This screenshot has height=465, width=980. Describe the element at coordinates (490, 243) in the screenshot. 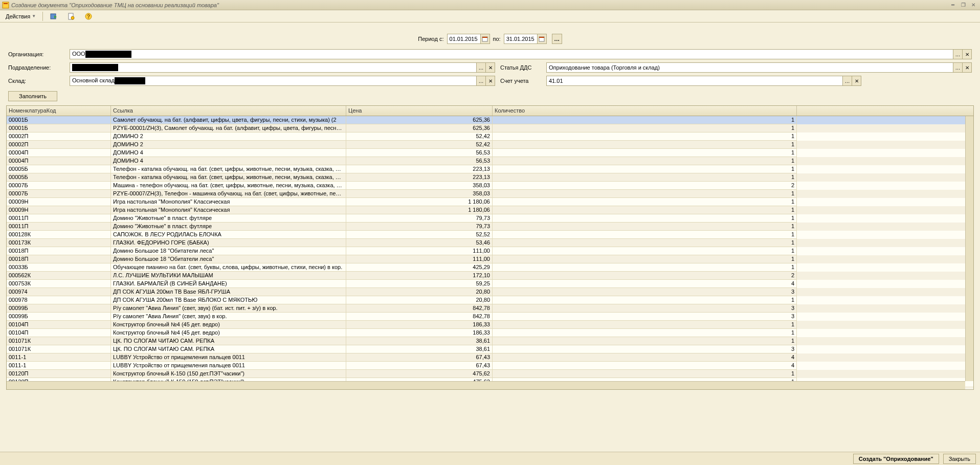

I see `table-row: 000173КГЛАЗКИ. ФЕДОРИНО ГОРЕ (БАБКА)53,4…` at that location.